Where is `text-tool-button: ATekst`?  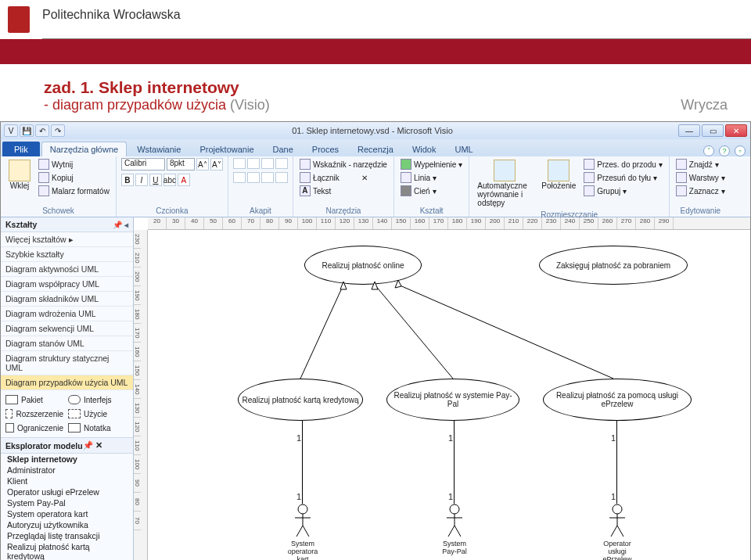 text-tool-button: ATekst is located at coordinates (315, 191).